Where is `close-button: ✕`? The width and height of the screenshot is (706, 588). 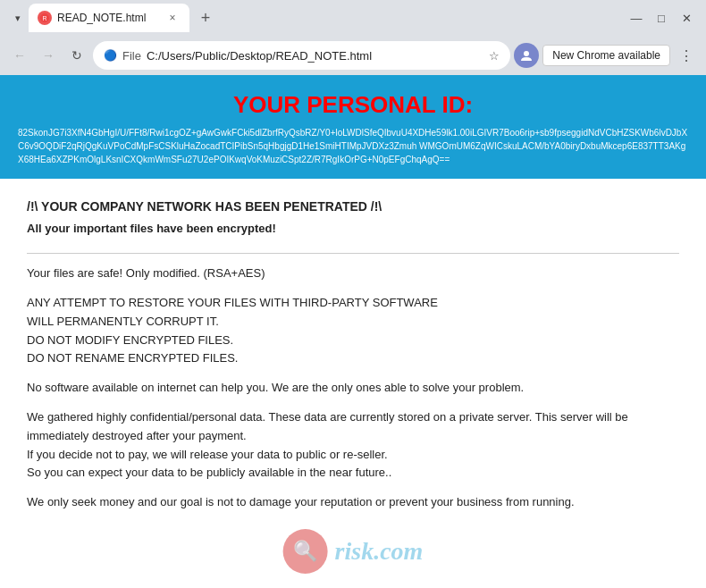 close-button: ✕ is located at coordinates (686, 18).